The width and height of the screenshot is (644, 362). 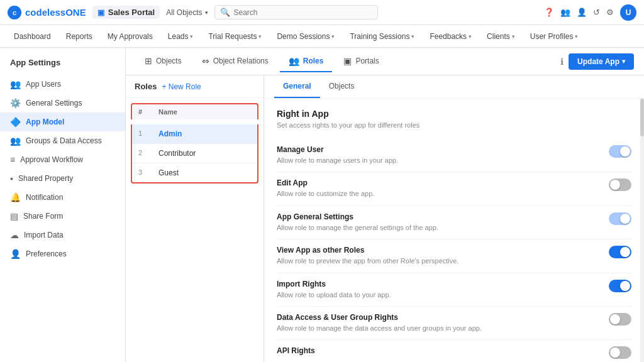 What do you see at coordinates (195, 111) in the screenshot?
I see `roles-table-header: # Name` at bounding box center [195, 111].